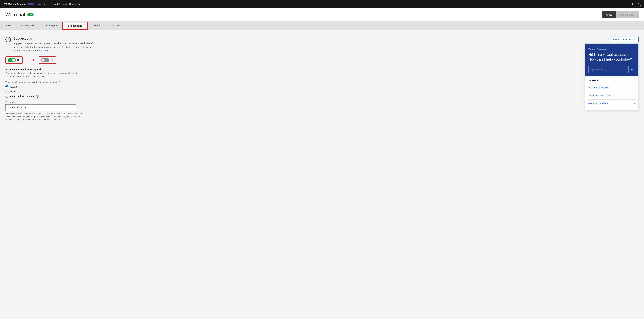 The width and height of the screenshot is (644, 319). I want to click on radio-after-one: After one failed attempt i, so click(64, 96).